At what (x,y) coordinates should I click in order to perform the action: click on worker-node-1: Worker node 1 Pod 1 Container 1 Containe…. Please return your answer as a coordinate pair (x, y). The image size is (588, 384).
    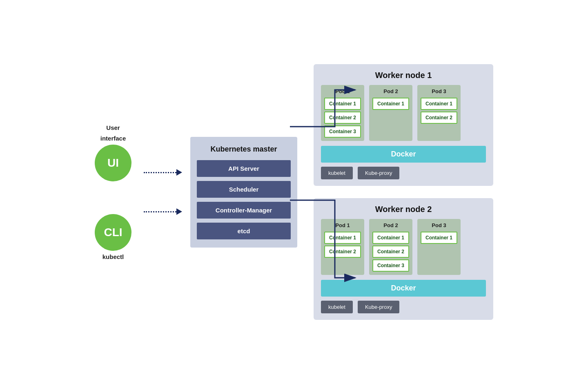
    Looking at the image, I should click on (403, 125).